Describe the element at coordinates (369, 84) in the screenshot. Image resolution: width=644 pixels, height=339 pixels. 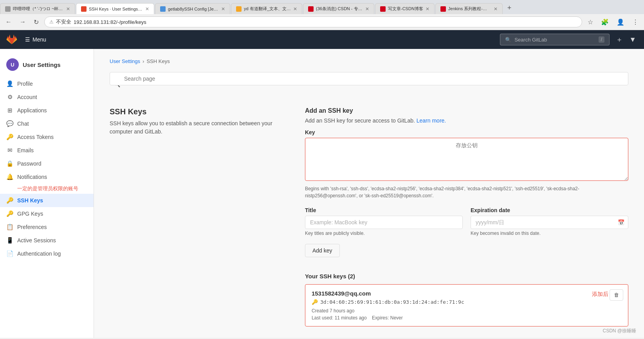
I see `search-wrapper: 🔍` at that location.